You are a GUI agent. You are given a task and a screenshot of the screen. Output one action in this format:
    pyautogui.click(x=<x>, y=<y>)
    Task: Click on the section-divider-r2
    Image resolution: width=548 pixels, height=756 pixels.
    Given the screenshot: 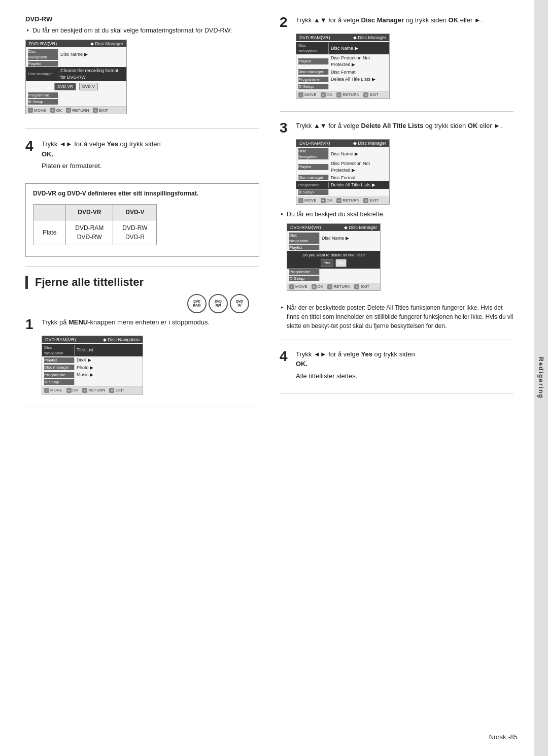 What is the action you would take?
    pyautogui.click(x=397, y=340)
    